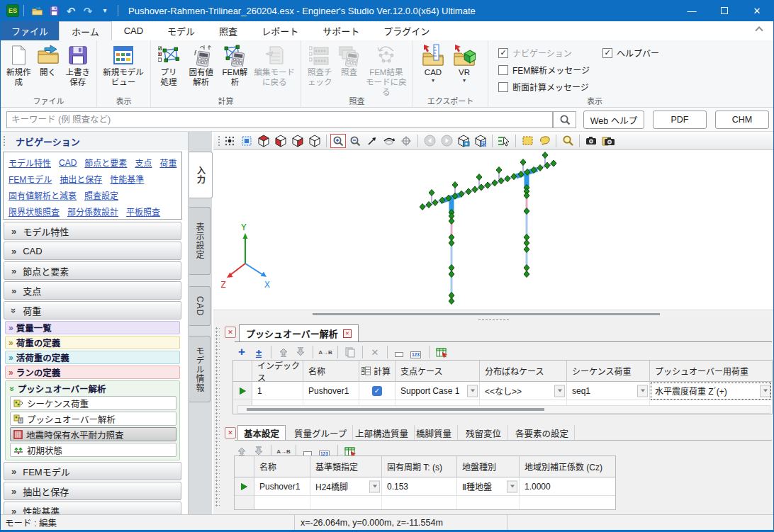  I want to click on zoom-out-icon, so click(355, 141).